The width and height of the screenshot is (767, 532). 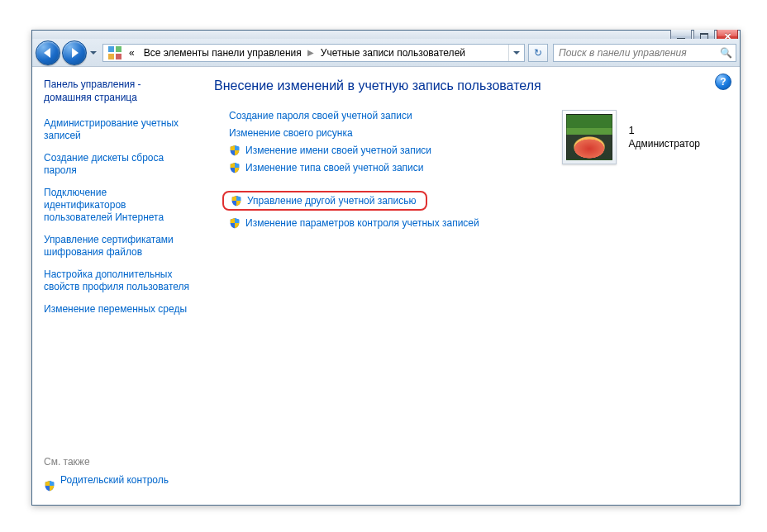 I want to click on control-panel-home-link: Панель управления - домашняя страница, so click(x=117, y=91).